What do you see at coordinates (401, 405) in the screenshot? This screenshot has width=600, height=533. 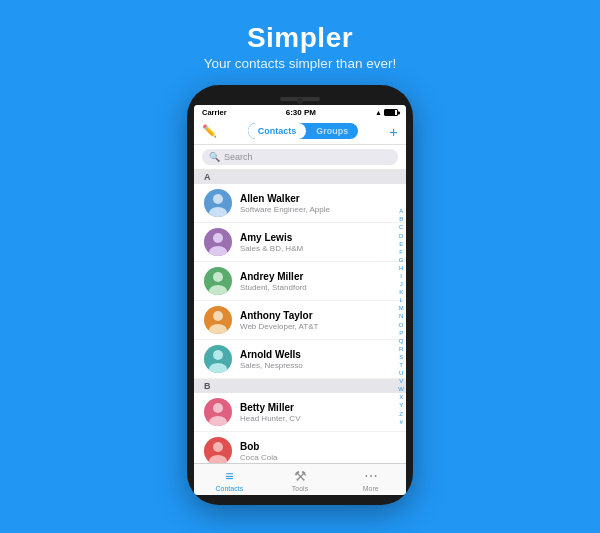 I see `index-y: Y` at bounding box center [401, 405].